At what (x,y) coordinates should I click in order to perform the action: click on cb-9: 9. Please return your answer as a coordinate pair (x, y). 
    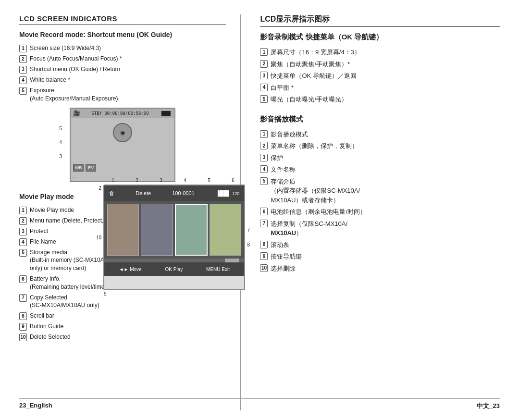
    Looking at the image, I should click on (105, 294).